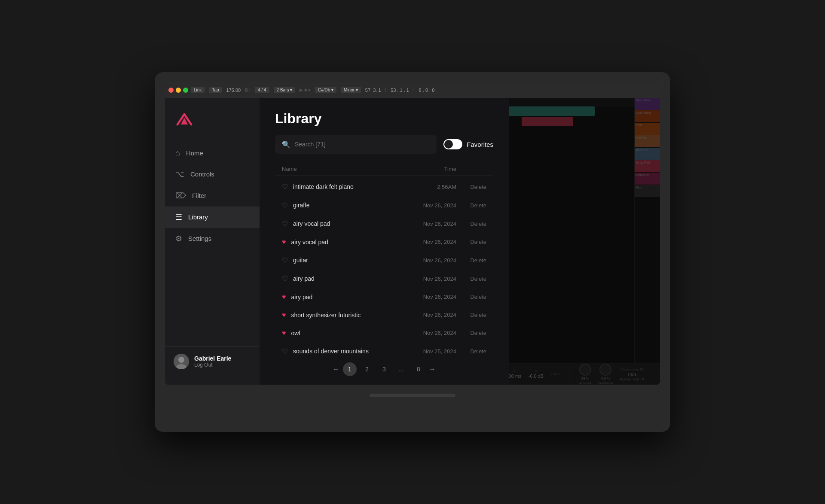  Describe the element at coordinates (384, 348) in the screenshot. I see `table-row: ♡ sounds of denver mountains Nov 25, 202…` at that location.